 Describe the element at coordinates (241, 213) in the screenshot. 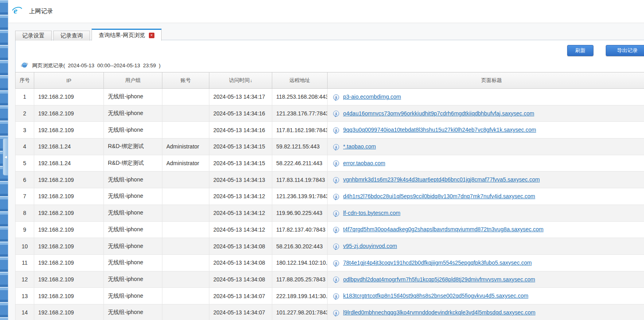

I see `cell-access-time: 2024-05-13 14:34:12` at that location.